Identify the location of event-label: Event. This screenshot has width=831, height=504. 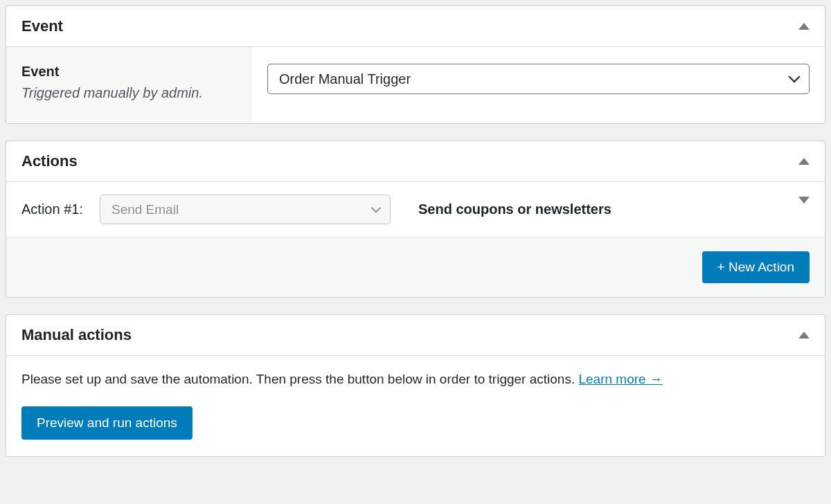
(129, 72).